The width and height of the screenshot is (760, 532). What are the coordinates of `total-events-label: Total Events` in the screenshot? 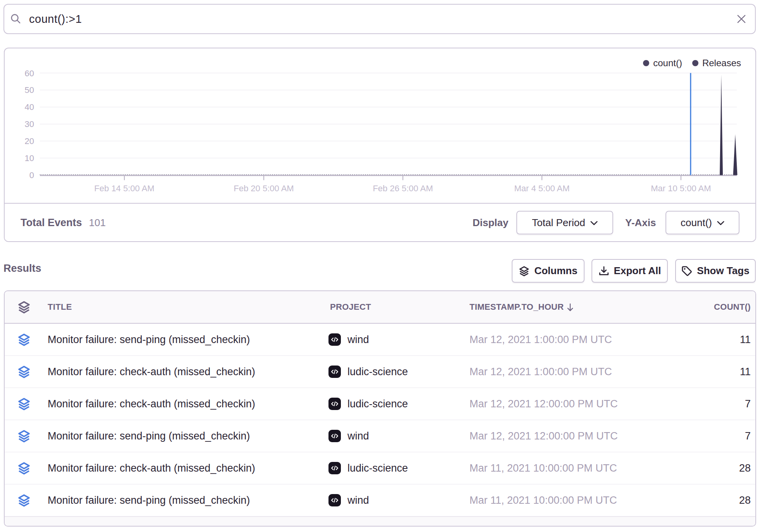 It's located at (51, 222).